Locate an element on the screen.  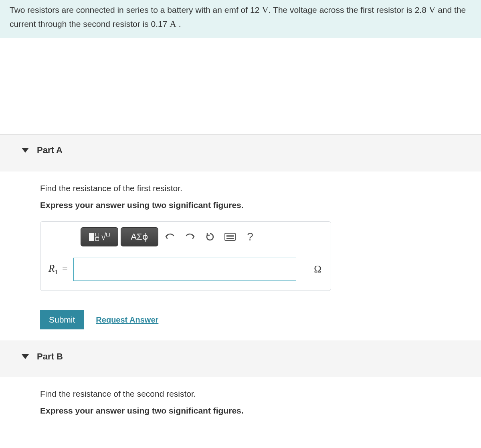
keyboard-button is located at coordinates (230, 237).